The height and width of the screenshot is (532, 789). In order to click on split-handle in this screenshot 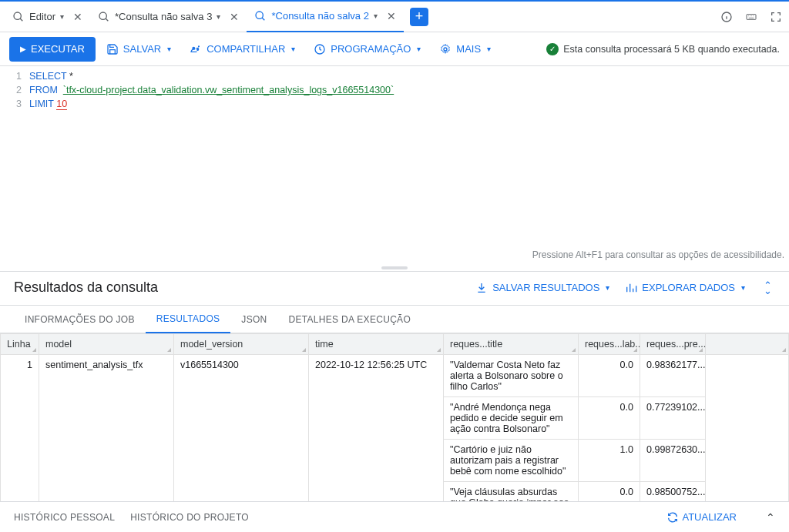, I will do `click(394, 268)`.